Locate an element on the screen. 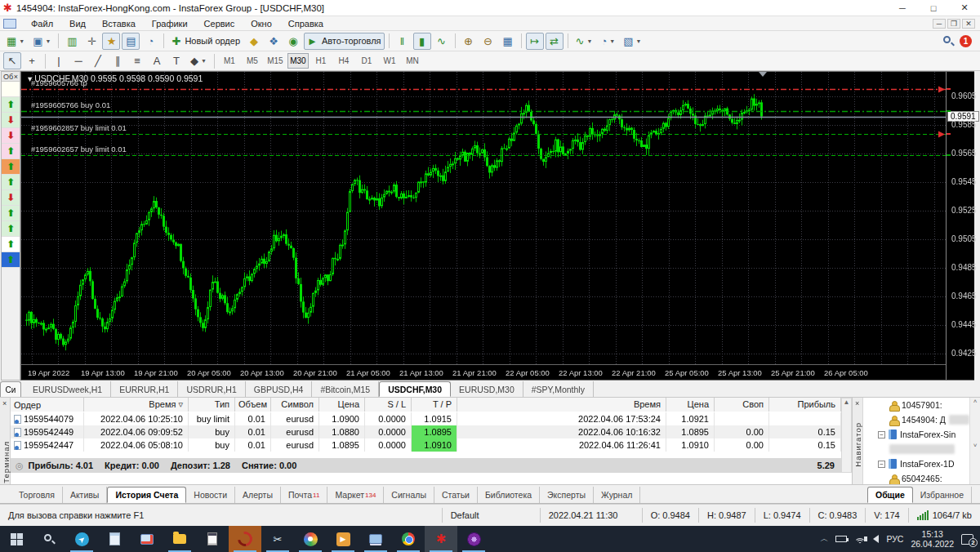 The image size is (980, 552). chart-tab-#Bitcoin,M15: #Bitcoin,M15 is located at coordinates (345, 389).